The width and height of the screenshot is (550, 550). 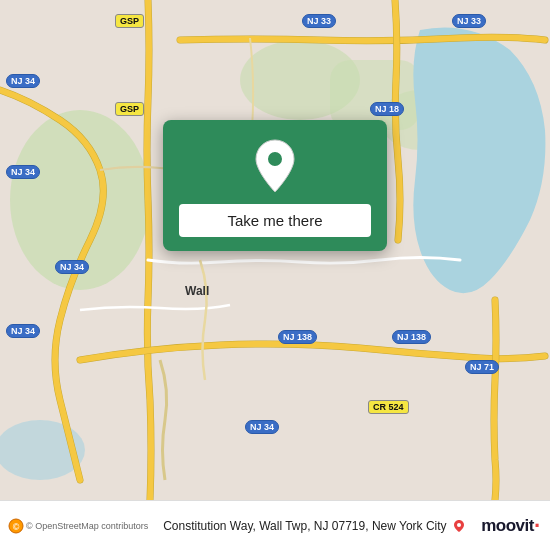 I want to click on location-pin-footer-icon, so click(x=459, y=526).